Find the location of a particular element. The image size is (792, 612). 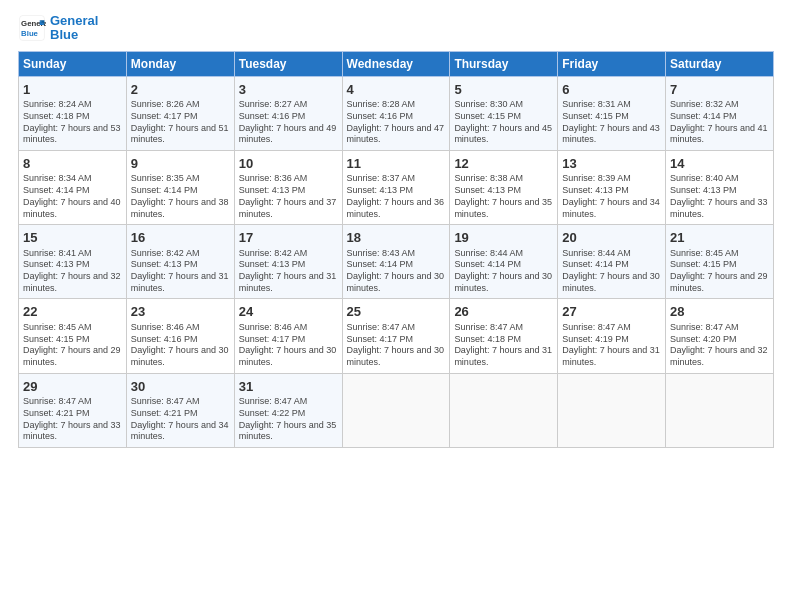

day-info: Sunrise: 8:41 AMSunset: 4:13 PMDaylight:… is located at coordinates (72, 272).